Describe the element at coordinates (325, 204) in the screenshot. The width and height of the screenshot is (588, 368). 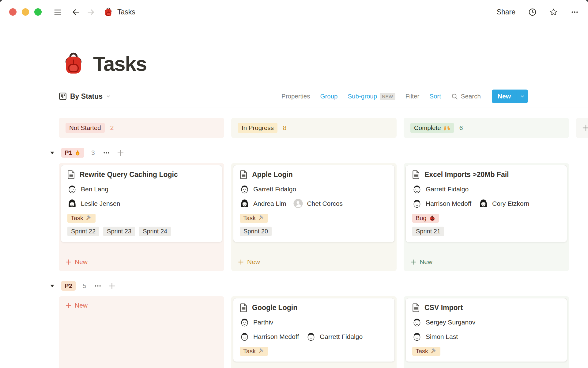
I see `person-name: Chet Corcos` at that location.